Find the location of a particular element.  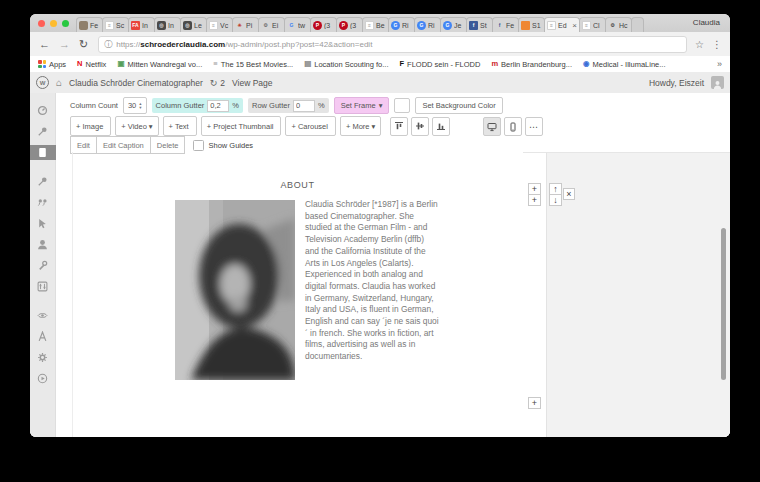

howdy-greeting: Howdy, Eiszeit is located at coordinates (676, 83).